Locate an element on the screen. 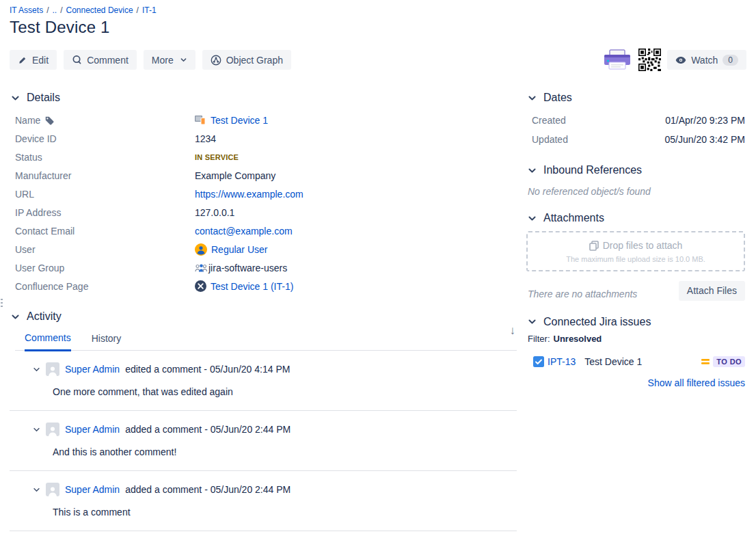 The width and height of the screenshot is (756, 536). label-tag-icon is located at coordinates (49, 120).